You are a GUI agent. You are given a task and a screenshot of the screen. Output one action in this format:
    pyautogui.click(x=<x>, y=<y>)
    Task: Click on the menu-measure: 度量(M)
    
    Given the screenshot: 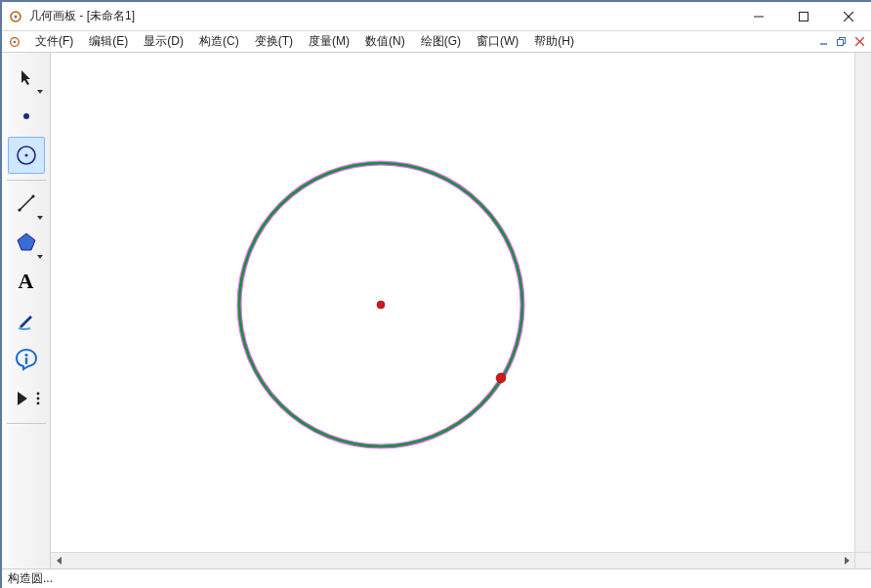 What is the action you would take?
    pyautogui.click(x=329, y=41)
    